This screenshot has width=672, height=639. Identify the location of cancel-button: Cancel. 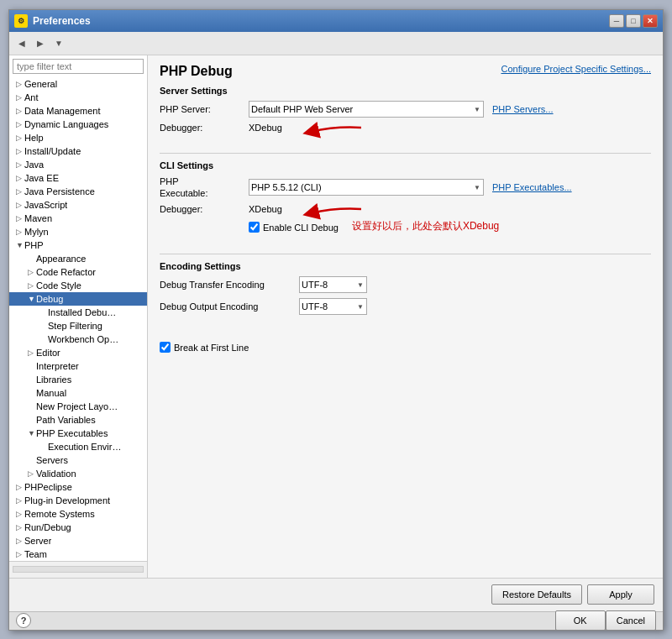
(631, 621).